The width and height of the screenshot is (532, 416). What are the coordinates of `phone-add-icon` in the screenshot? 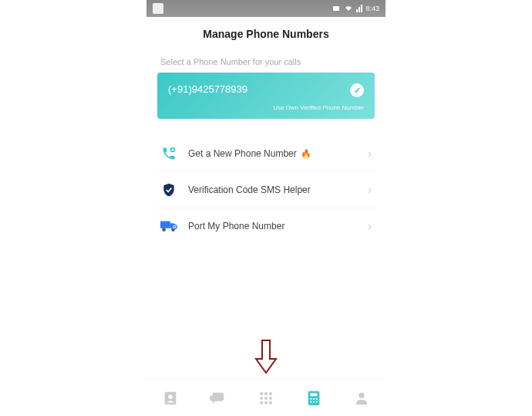 It's located at (169, 154).